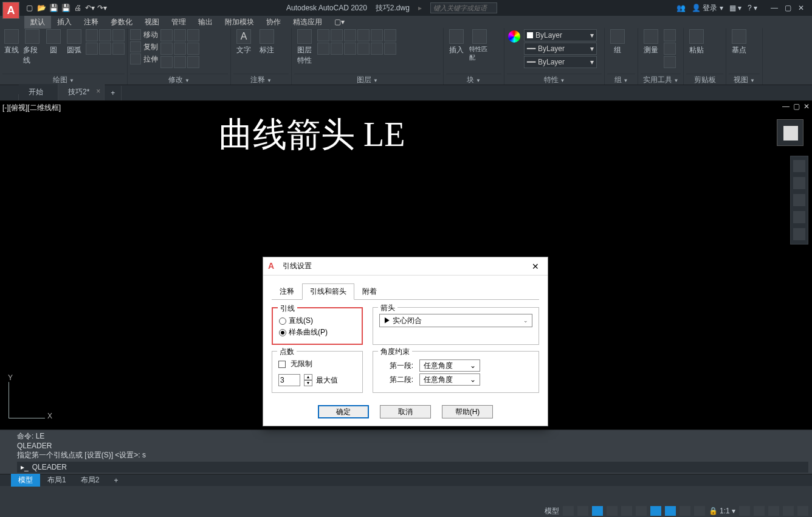 Image resolution: width=812 pixels, height=517 pixels. What do you see at coordinates (801, 8) in the screenshot?
I see `close-button: ✕` at bounding box center [801, 8].